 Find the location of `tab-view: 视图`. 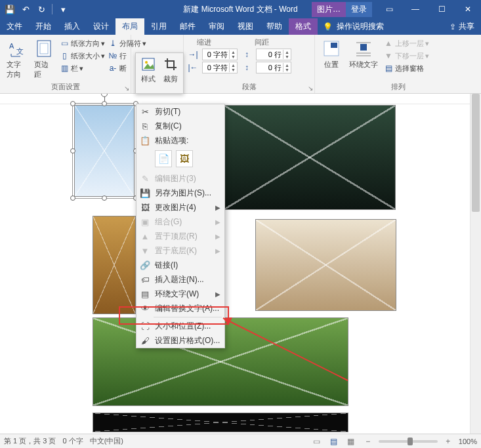

tab-view: 视图 is located at coordinates (245, 26).